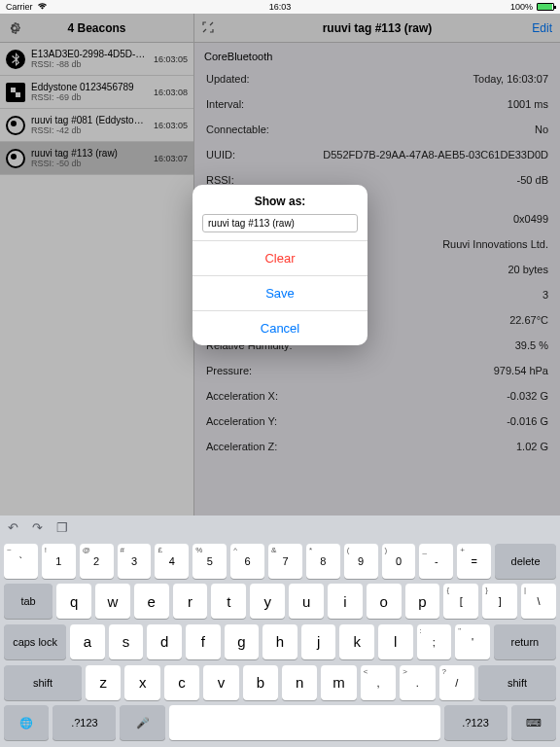 The width and height of the screenshot is (560, 747). What do you see at coordinates (457, 683) in the screenshot?
I see `key-/: ?/` at bounding box center [457, 683].